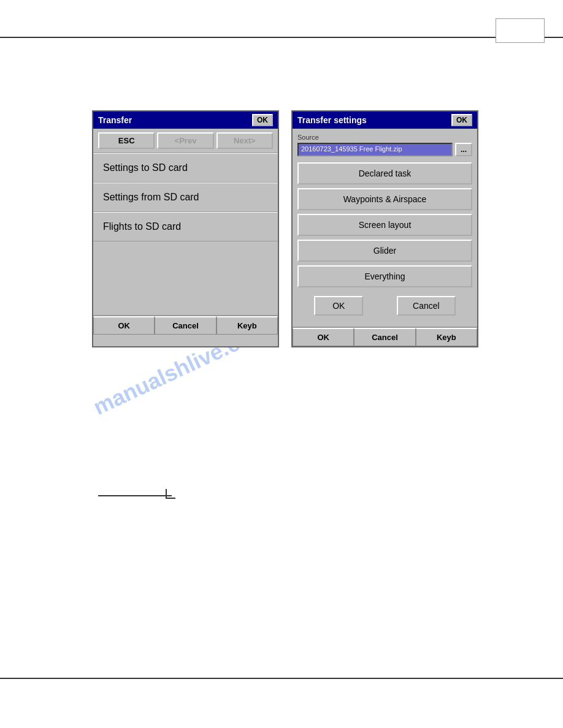 This screenshot has width=563, height=728. Describe the element at coordinates (385, 251) in the screenshot. I see `glider-button: Glider` at that location.